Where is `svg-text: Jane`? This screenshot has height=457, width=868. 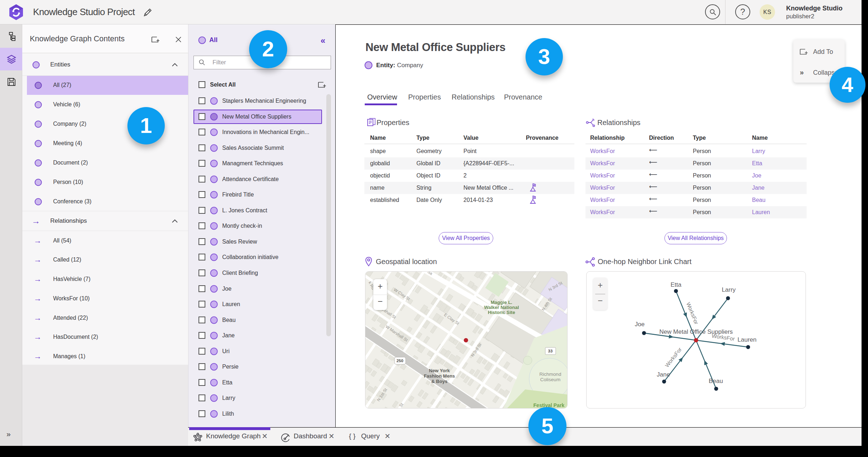 svg-text: Jane is located at coordinates (663, 374).